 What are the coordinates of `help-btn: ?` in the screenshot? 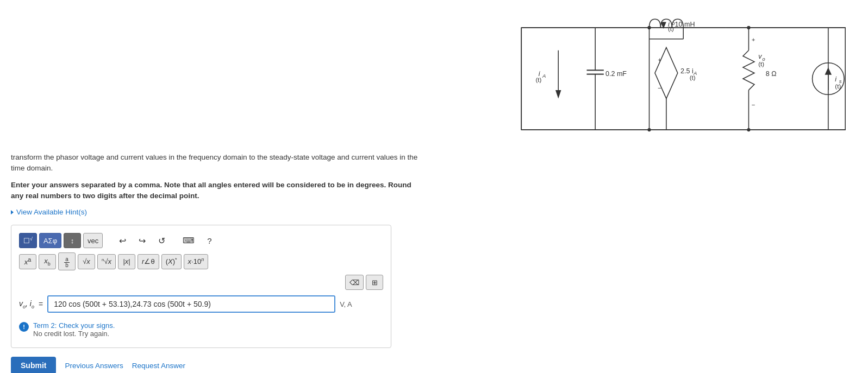 It's located at (209, 241).